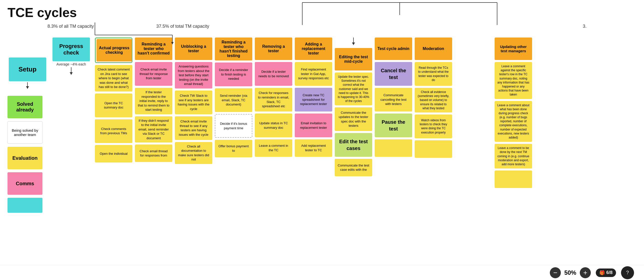  I want to click on bottom-bar: − 50% + 🎁 6/8 ?, so click(322, 272).